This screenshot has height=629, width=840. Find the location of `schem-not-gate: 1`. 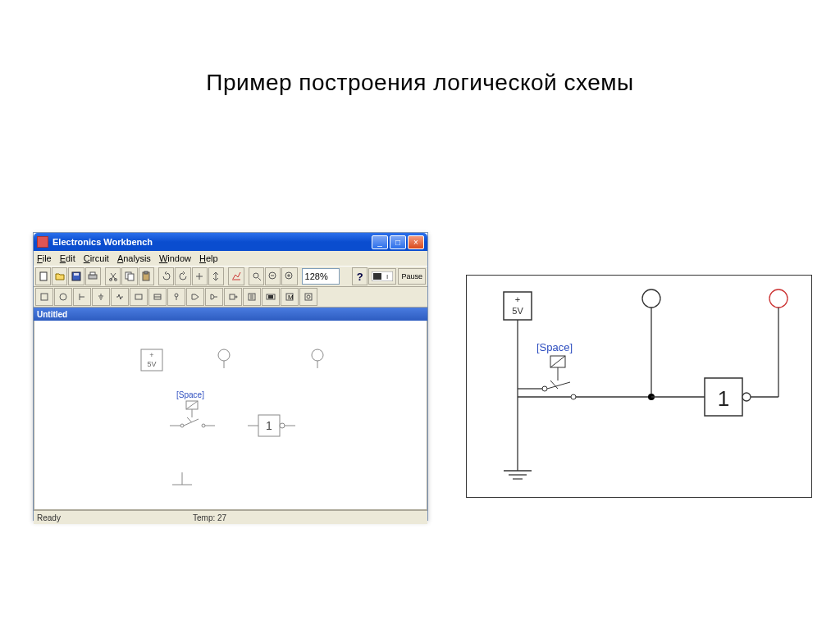

schem-not-gate: 1 is located at coordinates (728, 397).